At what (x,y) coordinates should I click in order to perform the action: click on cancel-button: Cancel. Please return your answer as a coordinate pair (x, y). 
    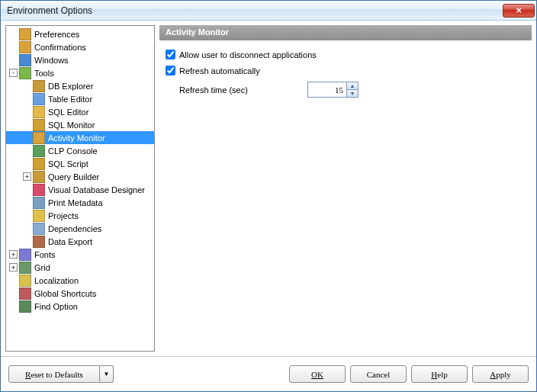
    Looking at the image, I should click on (378, 374).